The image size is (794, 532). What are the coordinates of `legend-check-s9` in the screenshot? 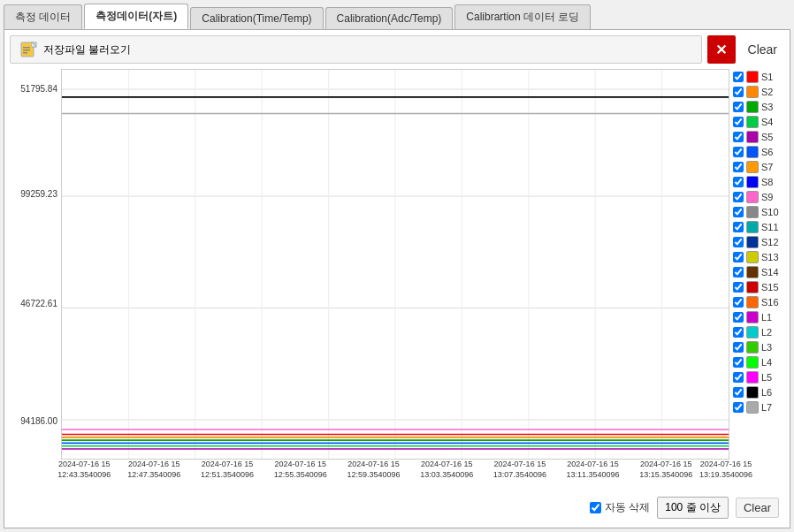 It's located at (738, 197).